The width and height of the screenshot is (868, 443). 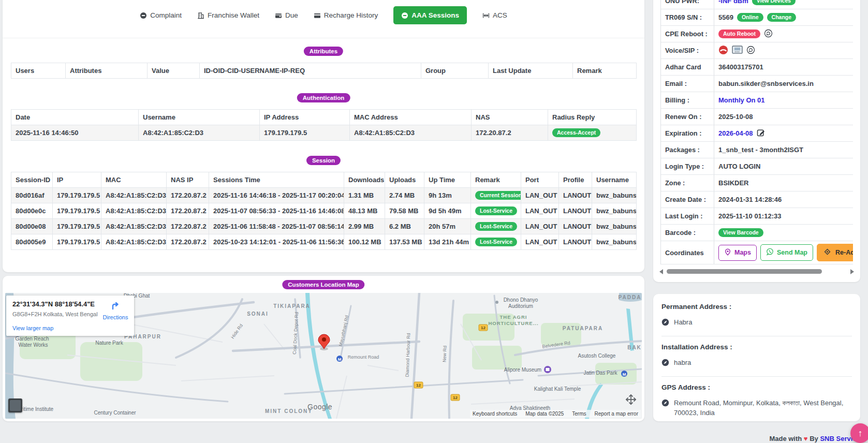 What do you see at coordinates (741, 233) in the screenshot?
I see `view-barcode-button: View Barcode` at bounding box center [741, 233].